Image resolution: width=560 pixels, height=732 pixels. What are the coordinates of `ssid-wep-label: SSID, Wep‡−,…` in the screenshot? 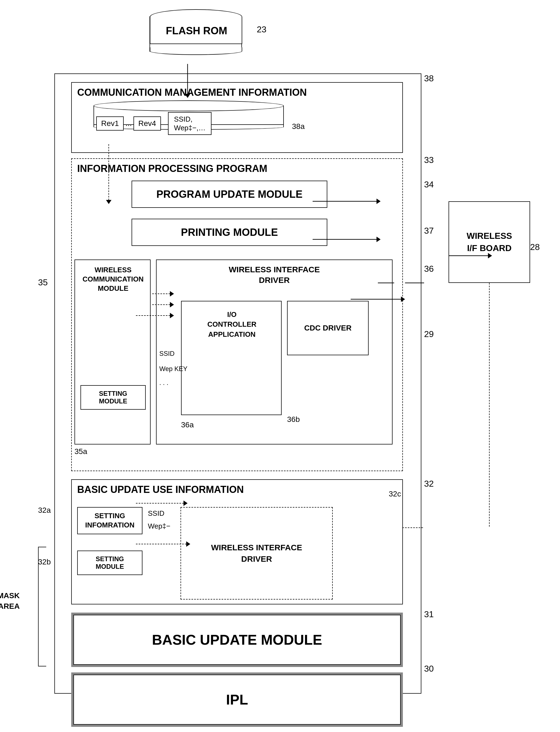 It's located at (190, 123).